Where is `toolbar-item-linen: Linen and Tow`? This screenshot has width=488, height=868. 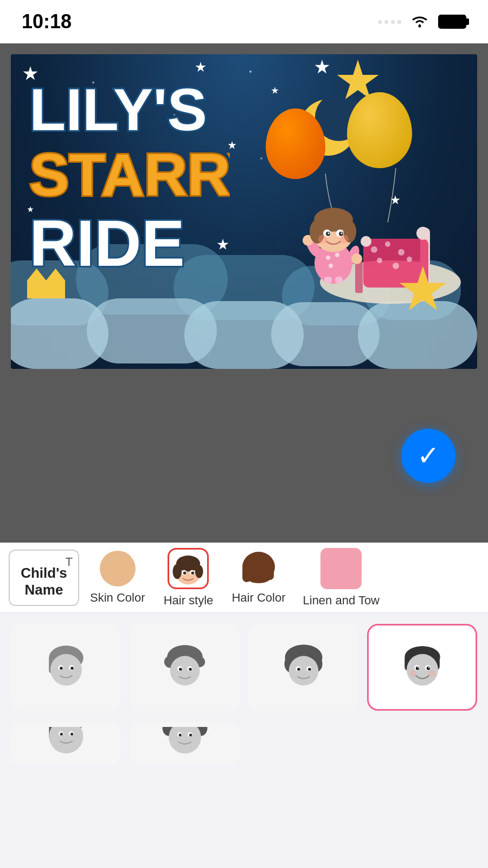
toolbar-item-linen: Linen and Tow is located at coordinates (342, 578).